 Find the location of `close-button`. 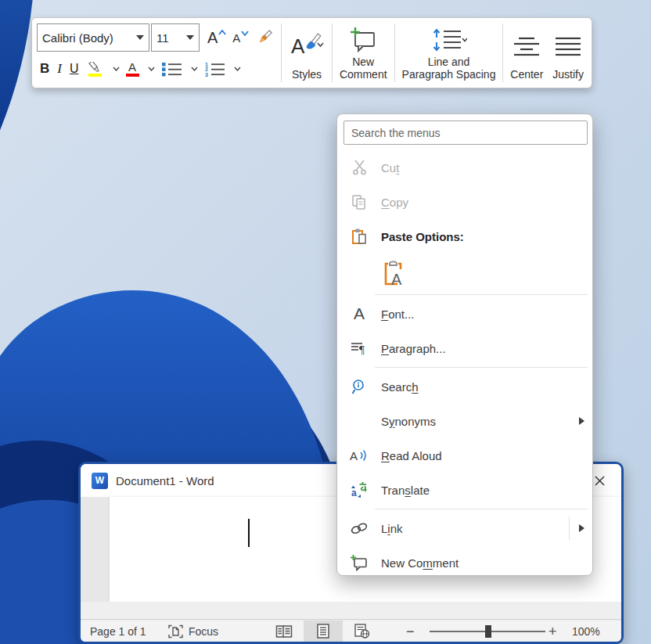

close-button is located at coordinates (599, 480).